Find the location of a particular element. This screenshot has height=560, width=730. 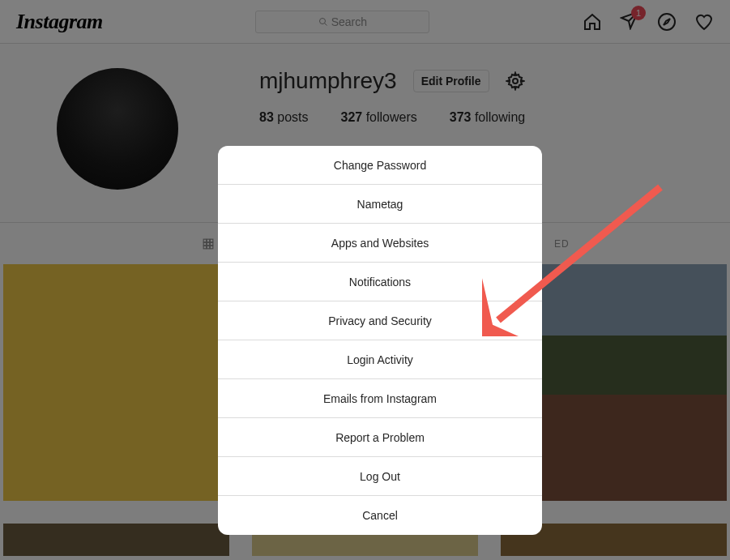

menu-notifications: Notifications is located at coordinates (380, 282).